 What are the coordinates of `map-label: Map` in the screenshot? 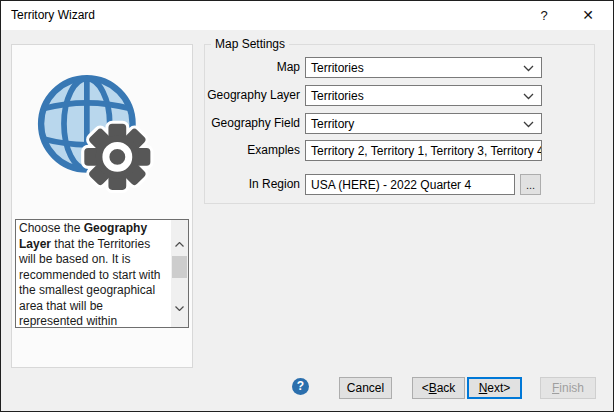 It's located at (252, 68).